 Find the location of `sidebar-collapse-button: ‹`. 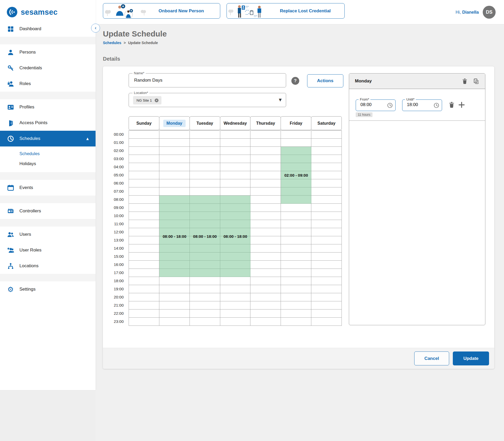

sidebar-collapse-button: ‹ is located at coordinates (96, 28).